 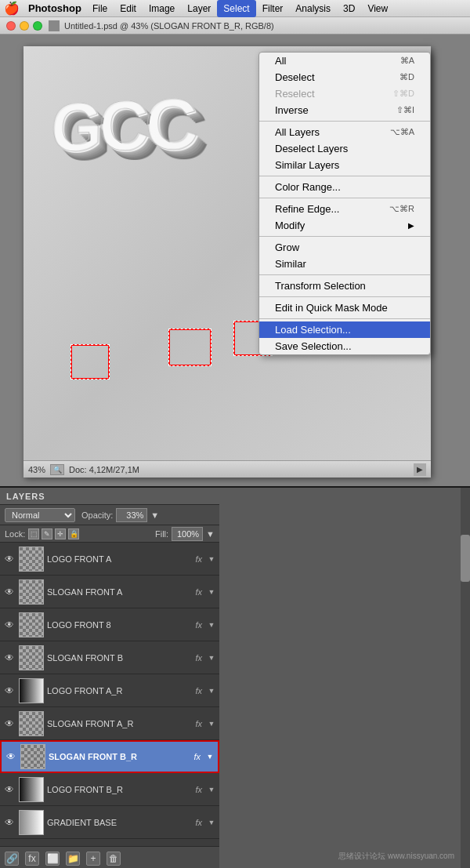 What do you see at coordinates (235, 26) in the screenshot?
I see `titlebar: Untitled-1.psd @ 43% (SLOGAN FRONT B_R, …` at bounding box center [235, 26].